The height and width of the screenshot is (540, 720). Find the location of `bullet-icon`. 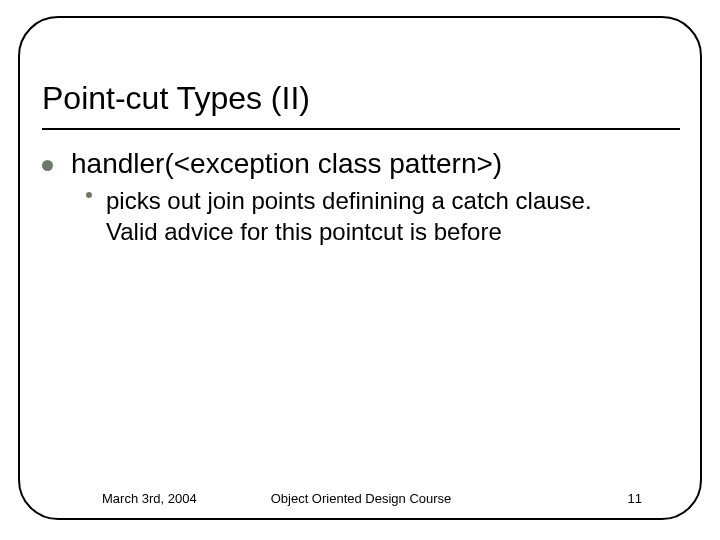

bullet-icon is located at coordinates (48, 166).